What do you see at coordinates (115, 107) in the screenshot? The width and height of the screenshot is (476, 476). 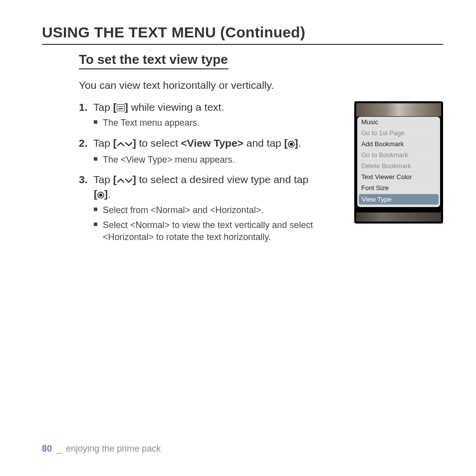 I see `bracket-open: [` at bounding box center [115, 107].